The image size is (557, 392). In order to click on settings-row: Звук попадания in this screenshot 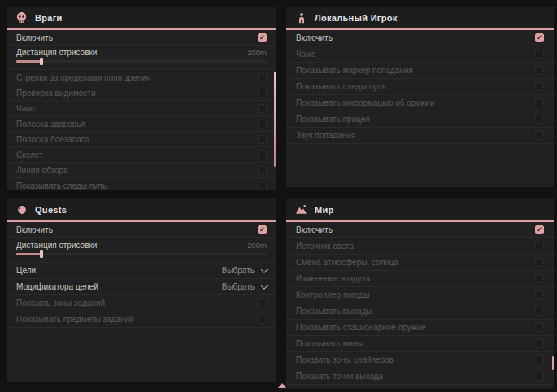, I will do `click(420, 136)`.